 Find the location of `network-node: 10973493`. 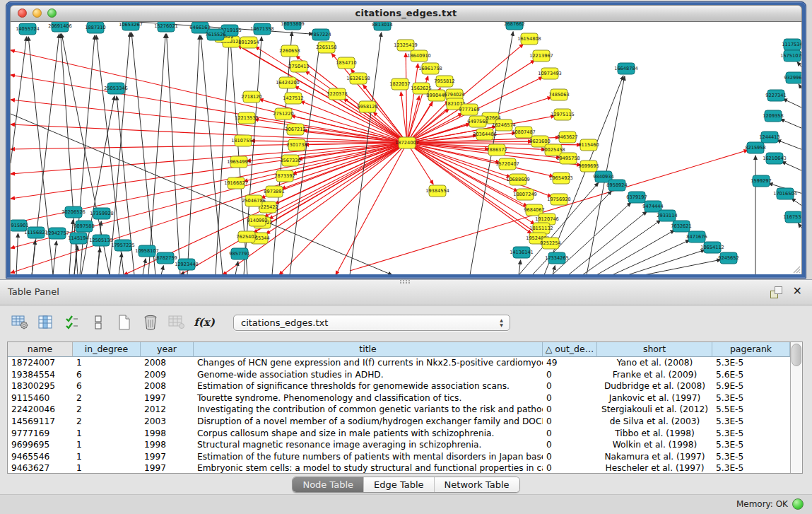

network-node: 10973493 is located at coordinates (550, 74).